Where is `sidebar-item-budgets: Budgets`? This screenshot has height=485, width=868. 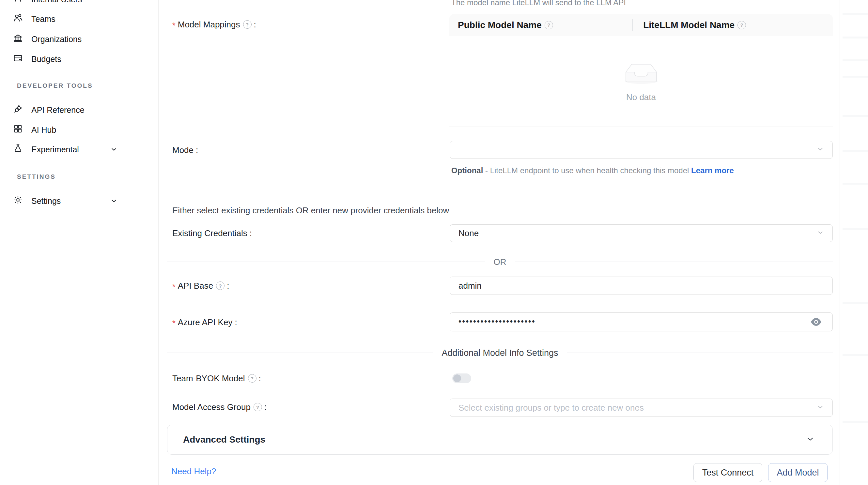
sidebar-item-budgets: Budgets is located at coordinates (37, 59).